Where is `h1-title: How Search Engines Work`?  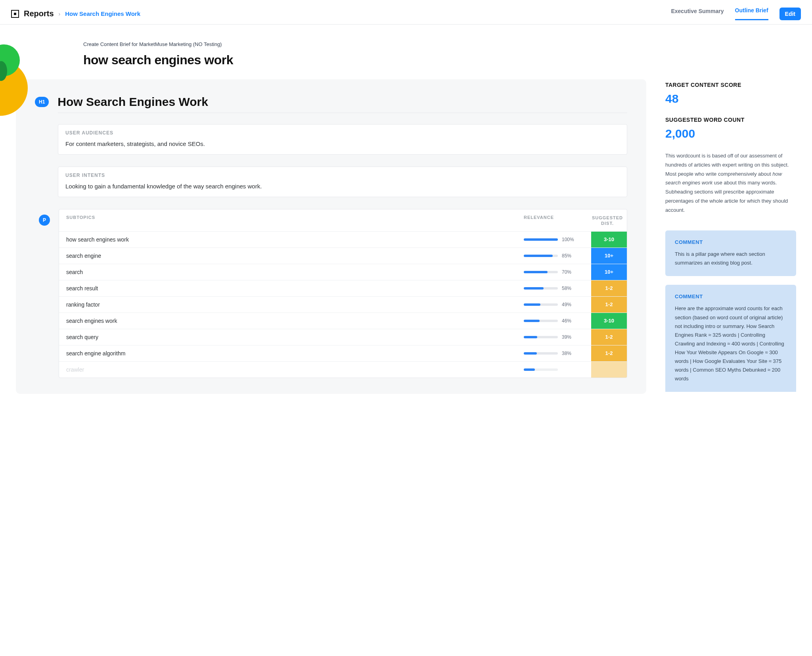 h1-title: How Search Engines Work is located at coordinates (133, 102).